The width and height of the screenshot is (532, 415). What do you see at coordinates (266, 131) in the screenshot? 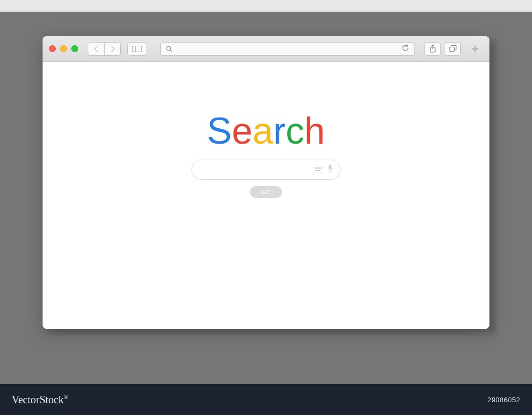
I see `search-logo: Search` at bounding box center [266, 131].